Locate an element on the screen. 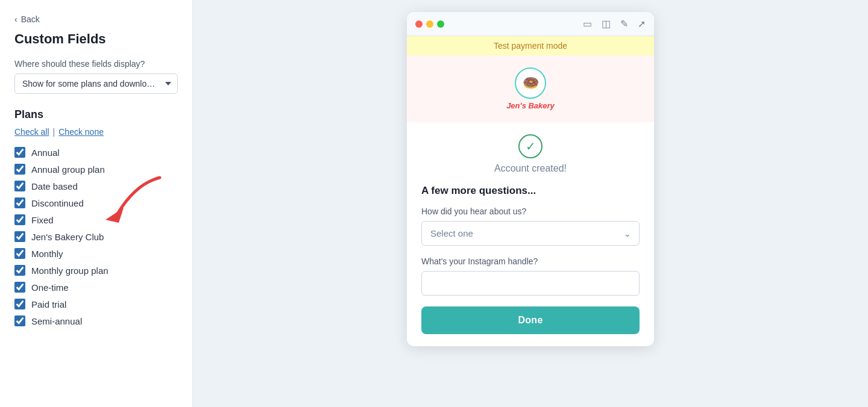 This screenshot has height=407, width=868. plan-label-semi_annual: Semi-annual is located at coordinates (57, 322).